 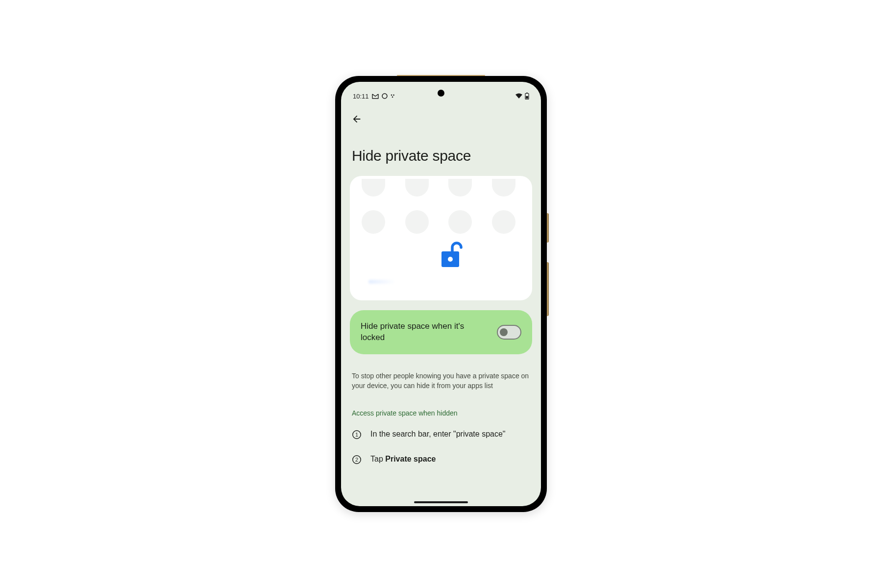 What do you see at coordinates (519, 96) in the screenshot?
I see `wifi-icon` at bounding box center [519, 96].